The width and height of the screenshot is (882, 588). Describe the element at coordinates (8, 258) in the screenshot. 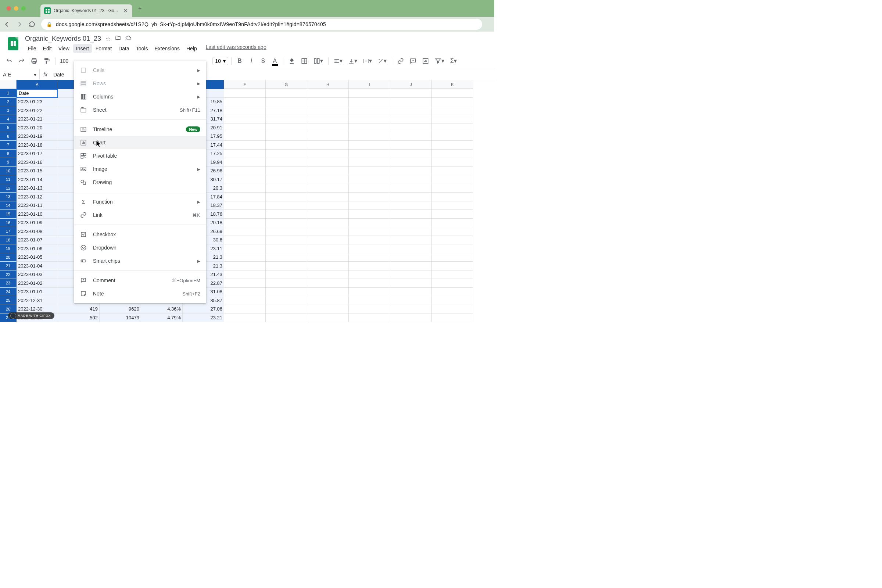

I see `row-header: 20` at that location.